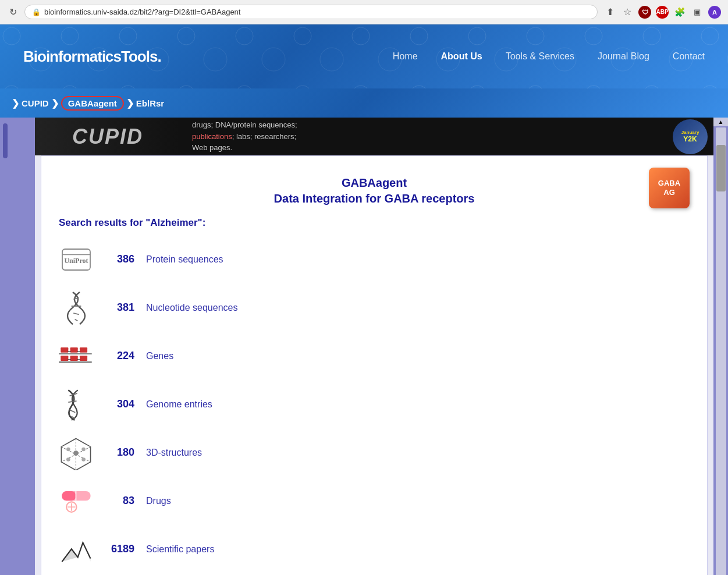 This screenshot has width=728, height=575. Describe the element at coordinates (721, 168) in the screenshot. I see `scrollbar-thumb` at that location.